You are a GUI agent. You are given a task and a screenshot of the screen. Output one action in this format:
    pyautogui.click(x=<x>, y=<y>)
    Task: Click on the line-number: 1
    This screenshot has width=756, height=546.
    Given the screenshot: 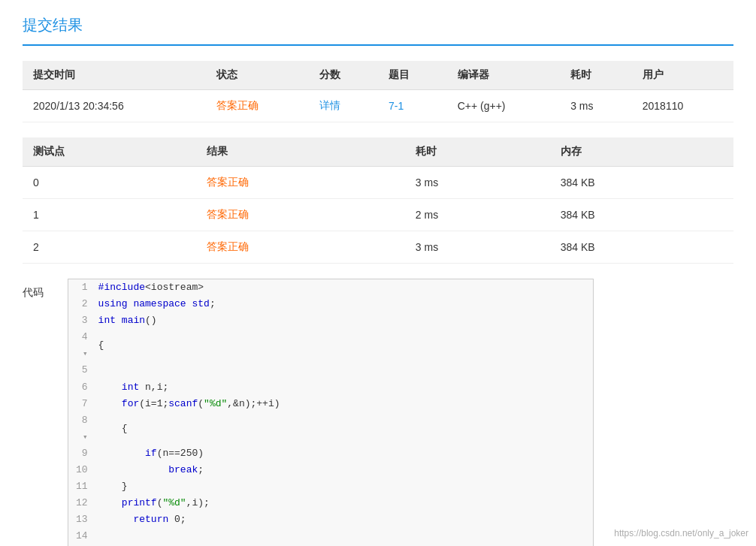 What is the action you would take?
    pyautogui.click(x=82, y=288)
    